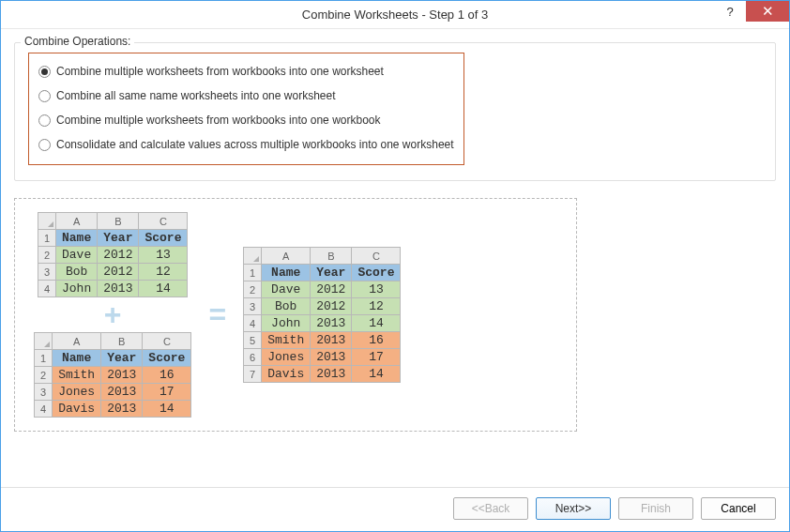 The height and width of the screenshot is (532, 790). Describe the element at coordinates (255, 144) in the screenshot. I see `option-label: Consolidate and calculate values across …` at that location.